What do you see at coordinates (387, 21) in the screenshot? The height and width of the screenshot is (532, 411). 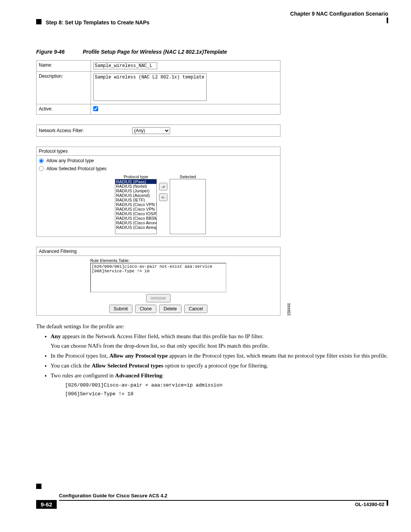 I see `header-rule-tick` at bounding box center [387, 21].